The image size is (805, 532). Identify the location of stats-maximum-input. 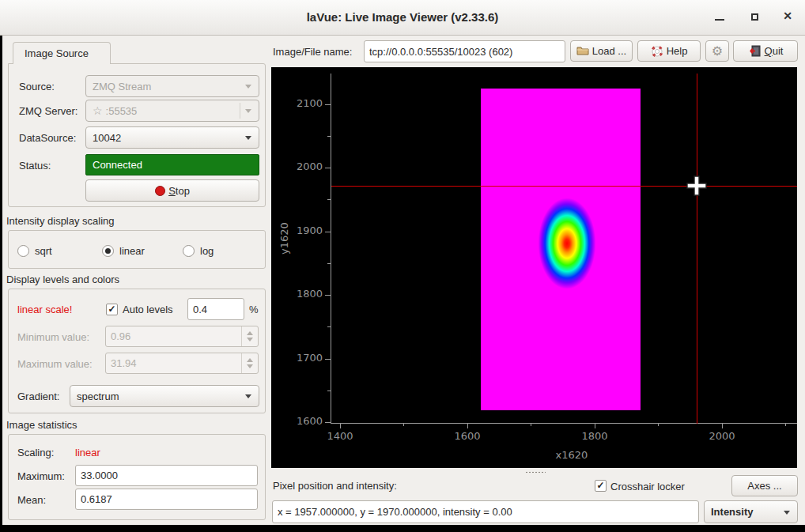
(166, 476).